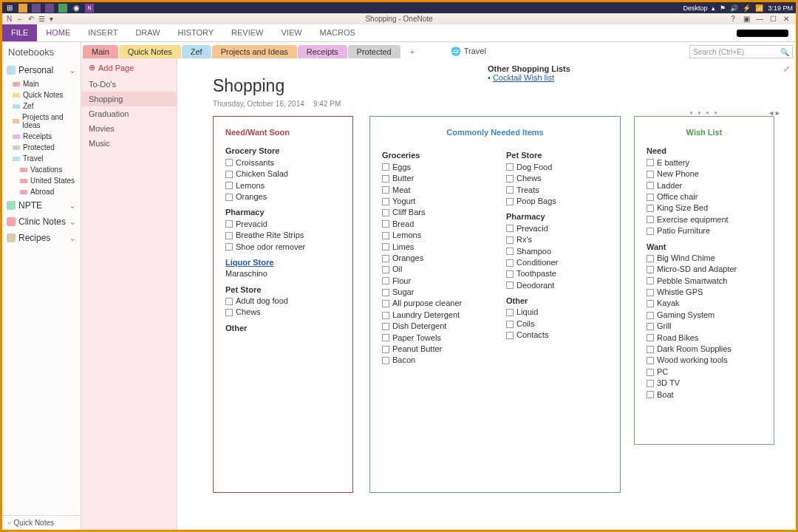 Image resolution: width=798 pixels, height=532 pixels. Describe the element at coordinates (723, 8) in the screenshot. I see `tray-icon: ⚑` at that location.